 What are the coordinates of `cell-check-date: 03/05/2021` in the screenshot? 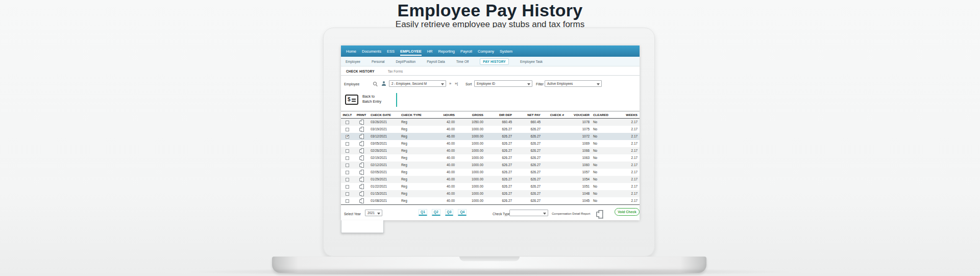 It's located at (384, 144).